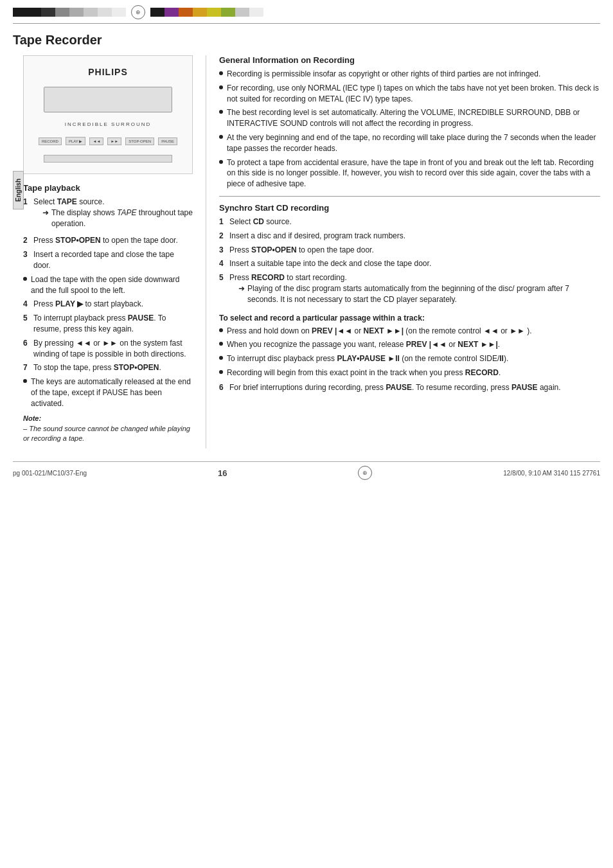  I want to click on note-label: Note:, so click(108, 418).